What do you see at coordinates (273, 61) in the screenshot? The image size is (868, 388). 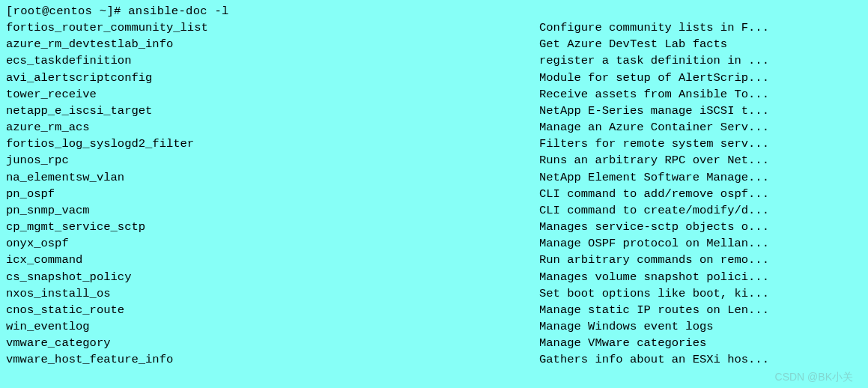 I see `module-name: ecs_taskdefinition` at bounding box center [273, 61].